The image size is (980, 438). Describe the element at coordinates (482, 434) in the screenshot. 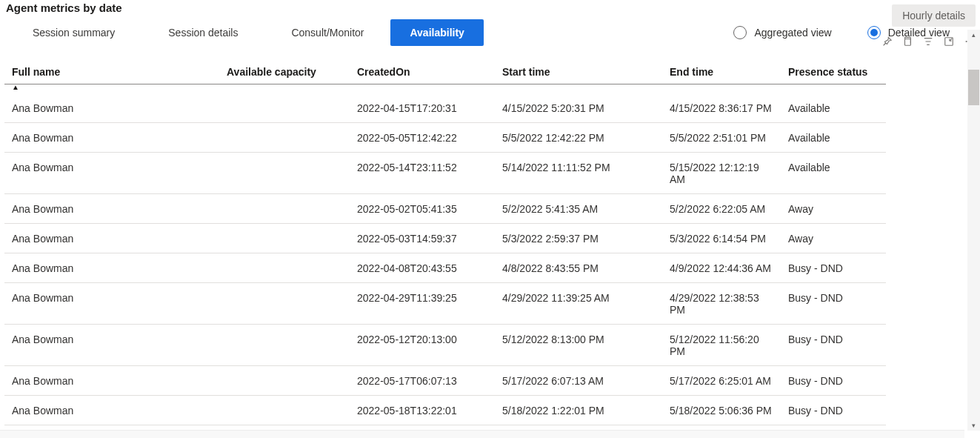

I see `scrollbar-horizontal` at that location.